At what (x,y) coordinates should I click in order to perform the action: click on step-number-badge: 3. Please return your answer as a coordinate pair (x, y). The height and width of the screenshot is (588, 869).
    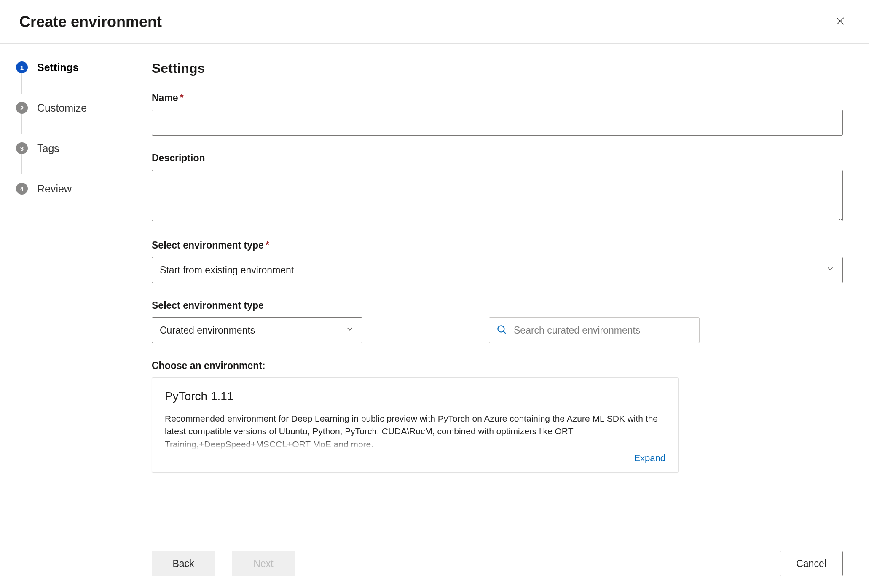
    Looking at the image, I should click on (22, 148).